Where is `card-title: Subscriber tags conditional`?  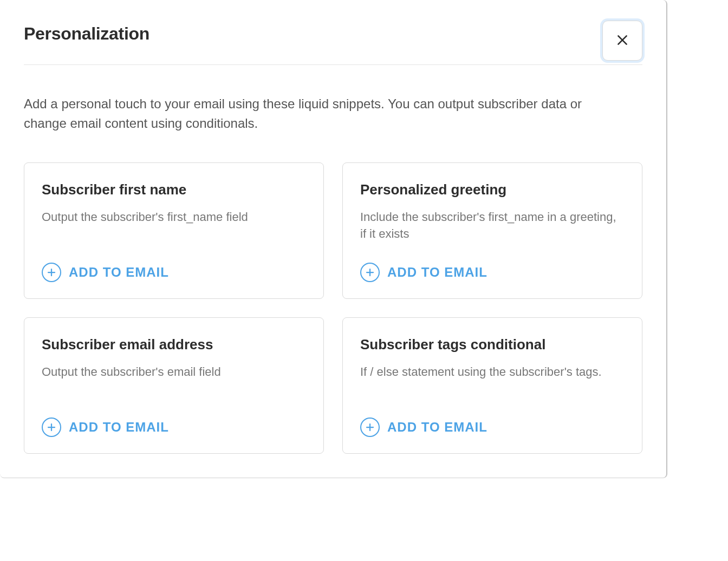 card-title: Subscriber tags conditional is located at coordinates (492, 344).